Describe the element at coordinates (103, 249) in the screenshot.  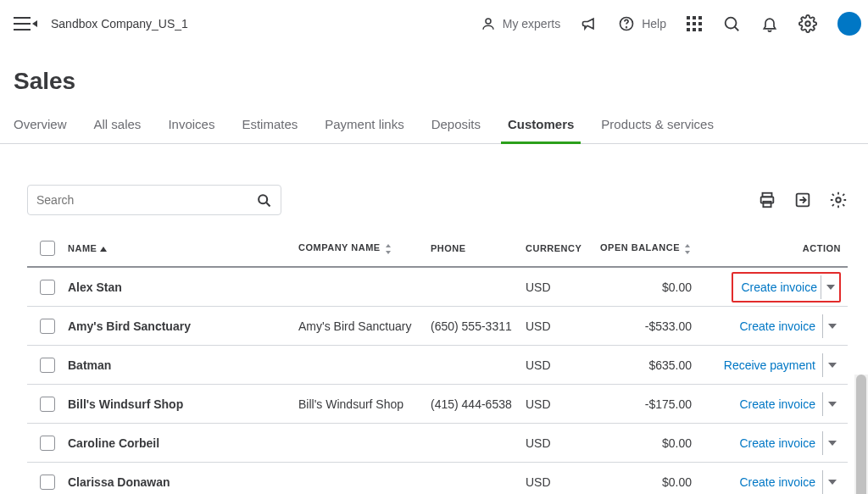
I see `sort-asc-icon` at that location.